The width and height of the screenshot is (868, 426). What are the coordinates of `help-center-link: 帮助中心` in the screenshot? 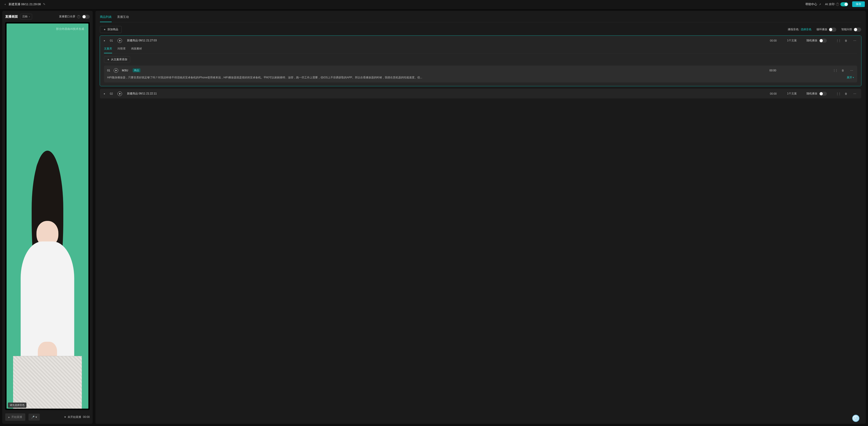 It's located at (813, 4).